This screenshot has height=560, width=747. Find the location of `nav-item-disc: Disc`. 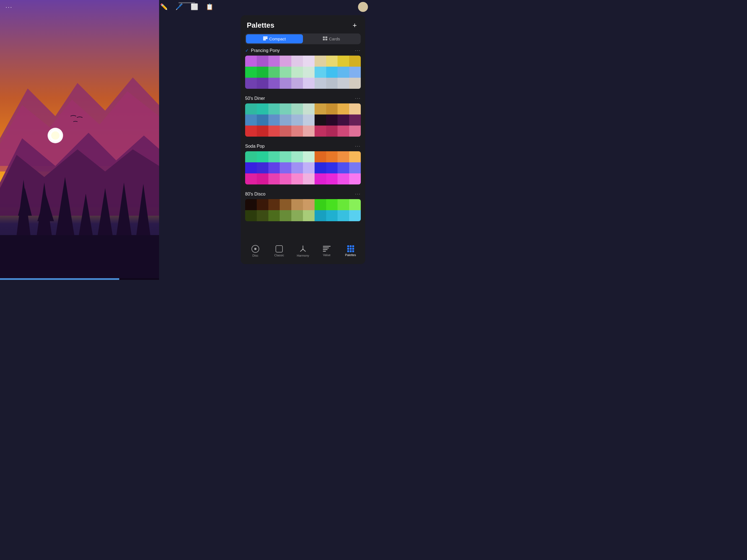

nav-item-disc: Disc is located at coordinates (255, 251).